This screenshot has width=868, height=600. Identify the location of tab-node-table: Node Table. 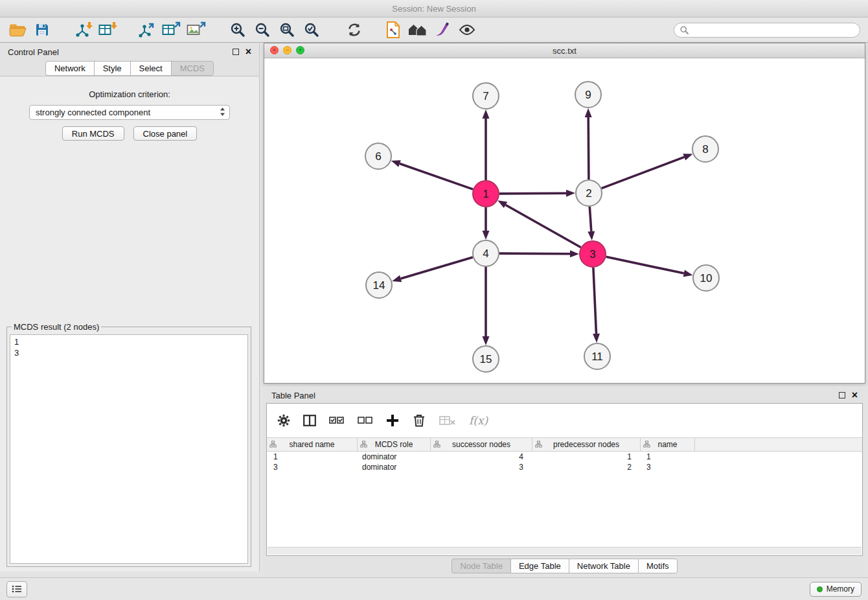
(481, 566).